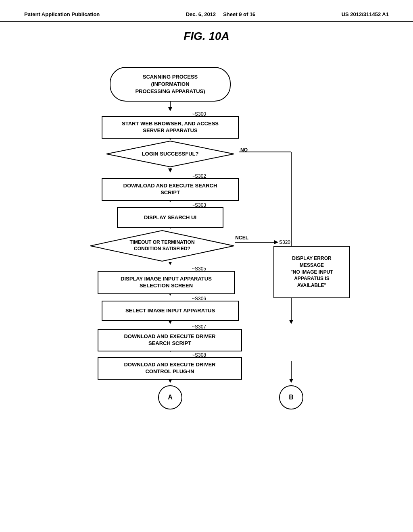 This screenshot has height=532, width=413. I want to click on s305-box-text: DISPLAY IMAGE INPUT APPARATUS SELECTION …, so click(166, 283).